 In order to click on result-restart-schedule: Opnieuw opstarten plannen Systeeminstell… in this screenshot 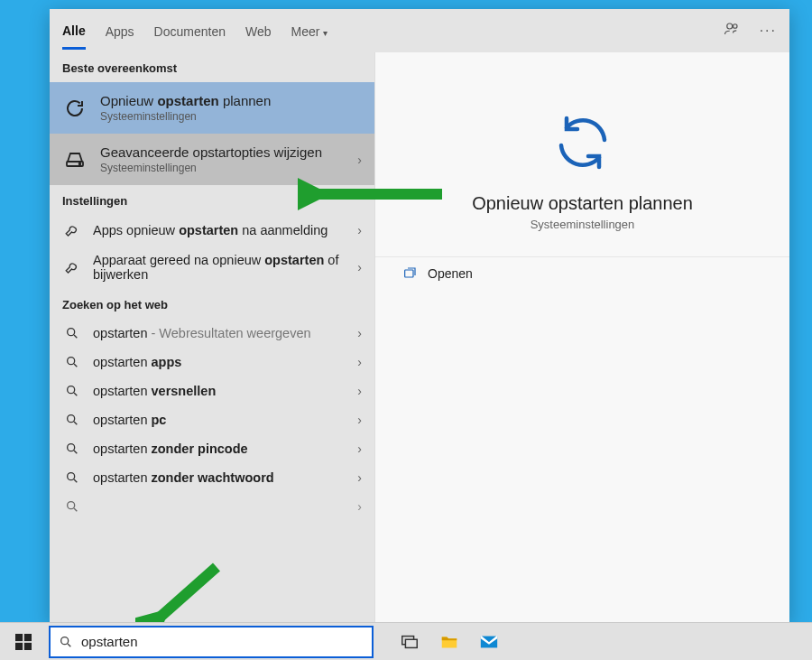, I will do `click(212, 108)`.